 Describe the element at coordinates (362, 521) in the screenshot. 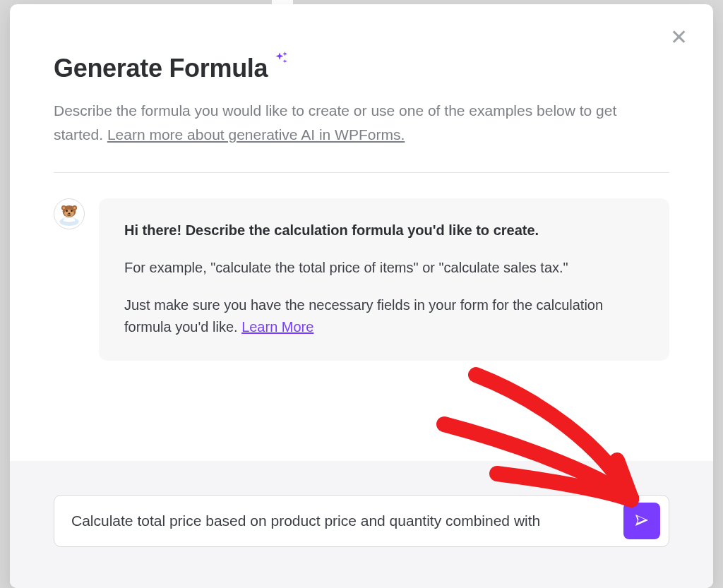

I see `prompt-input-wrap` at that location.